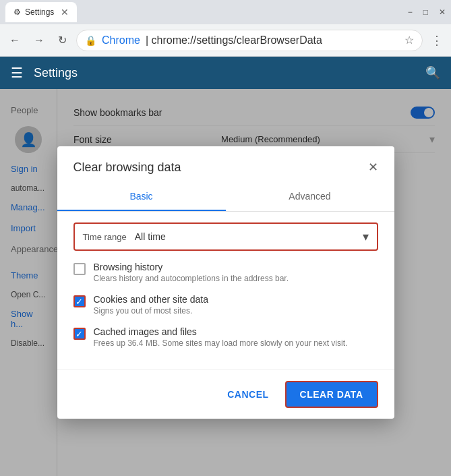  I want to click on time-range-arrow-icon: ▾, so click(365, 237).